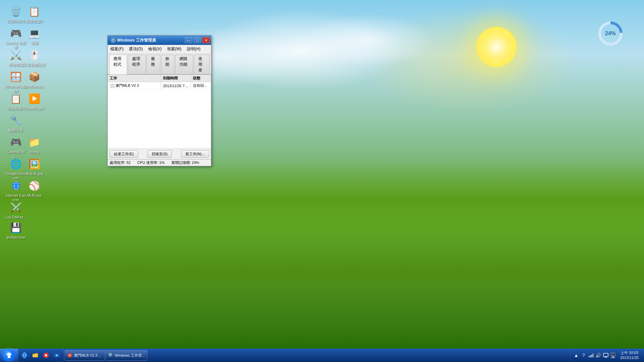 The width and height of the screenshot is (644, 362). Describe the element at coordinates (496, 47) in the screenshot. I see `sun` at that location.